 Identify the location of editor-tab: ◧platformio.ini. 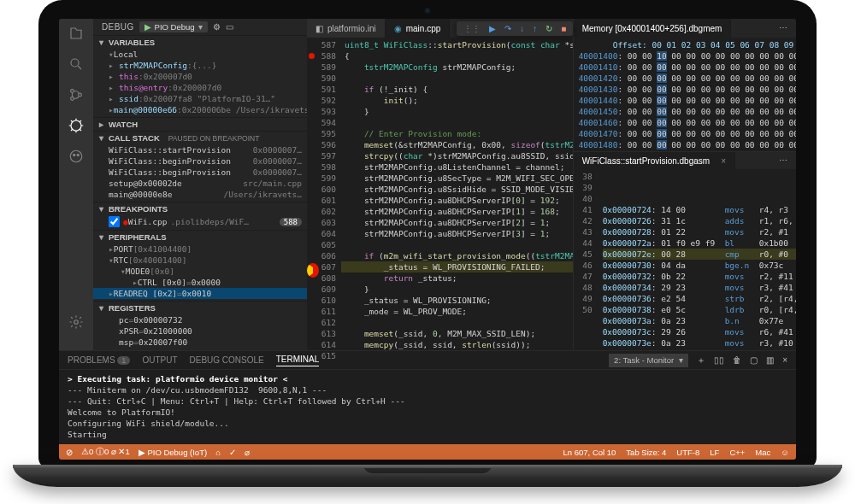
(346, 28).